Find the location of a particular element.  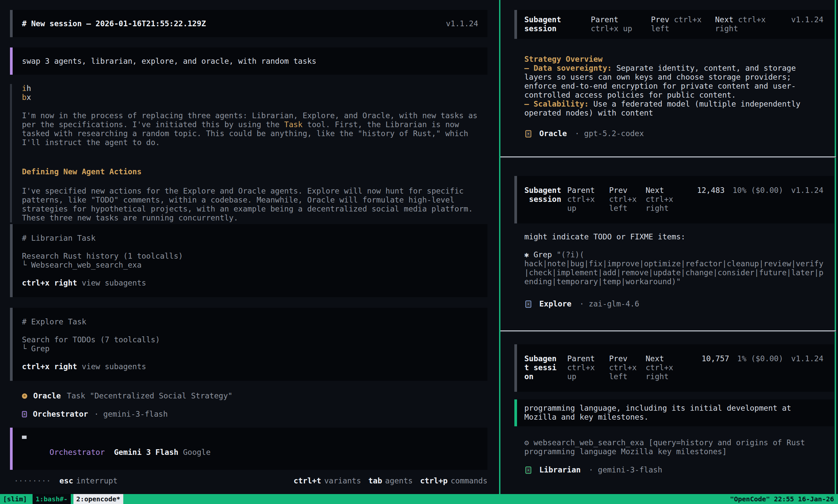

agent-name: Explore is located at coordinates (555, 304).